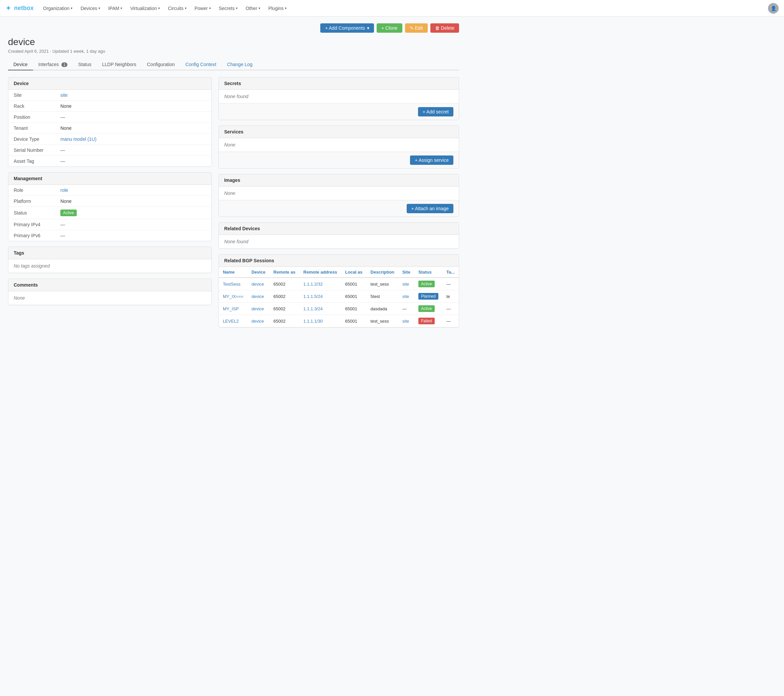 This screenshot has width=784, height=696. Describe the element at coordinates (64, 65) in the screenshot. I see `interfaces-badge: 1` at that location.